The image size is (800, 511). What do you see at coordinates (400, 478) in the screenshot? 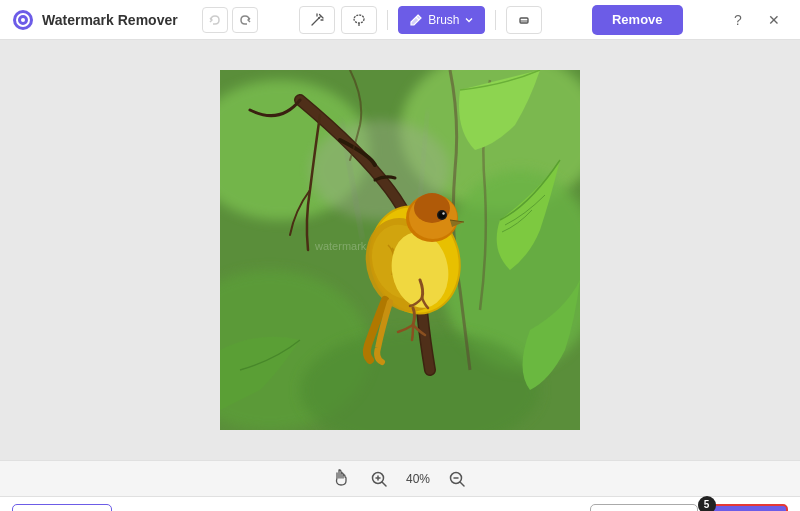
I see `zoom-bar: 40%` at bounding box center [400, 478].